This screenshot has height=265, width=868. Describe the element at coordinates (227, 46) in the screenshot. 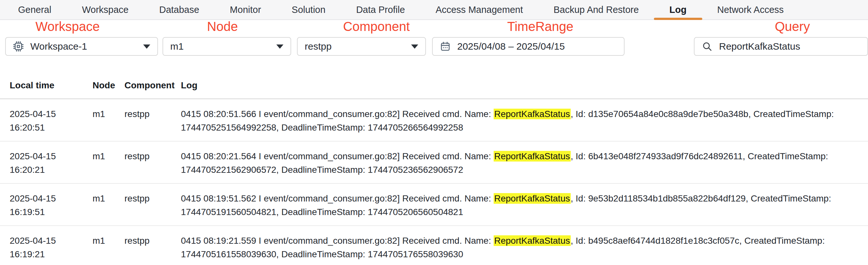

I see `node-select: m1` at that location.